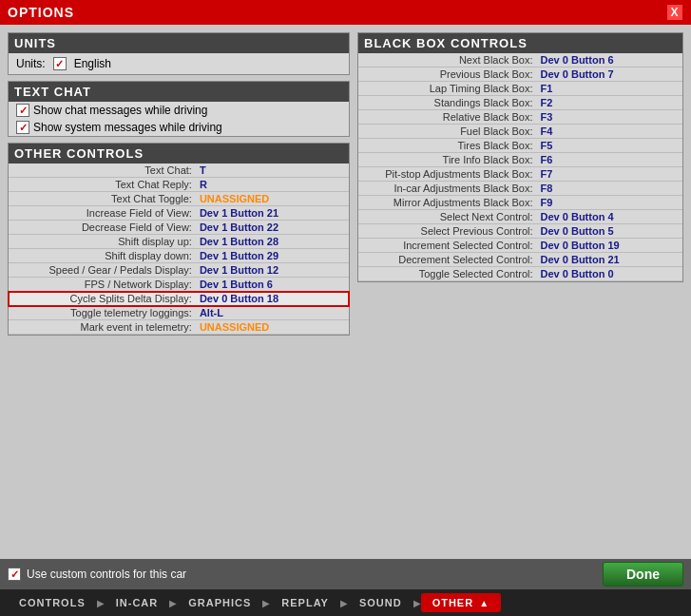 Image resolution: width=691 pixels, height=616 pixels. What do you see at coordinates (675, 12) in the screenshot?
I see `close-button: X` at bounding box center [675, 12].